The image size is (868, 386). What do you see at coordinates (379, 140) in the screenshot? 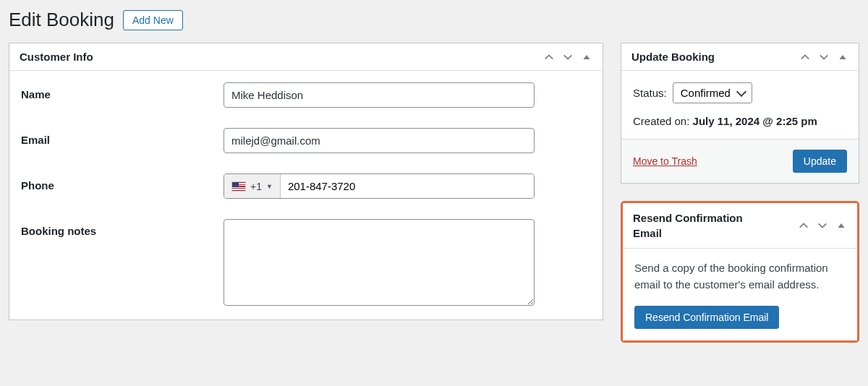
I see `email-input` at bounding box center [379, 140].